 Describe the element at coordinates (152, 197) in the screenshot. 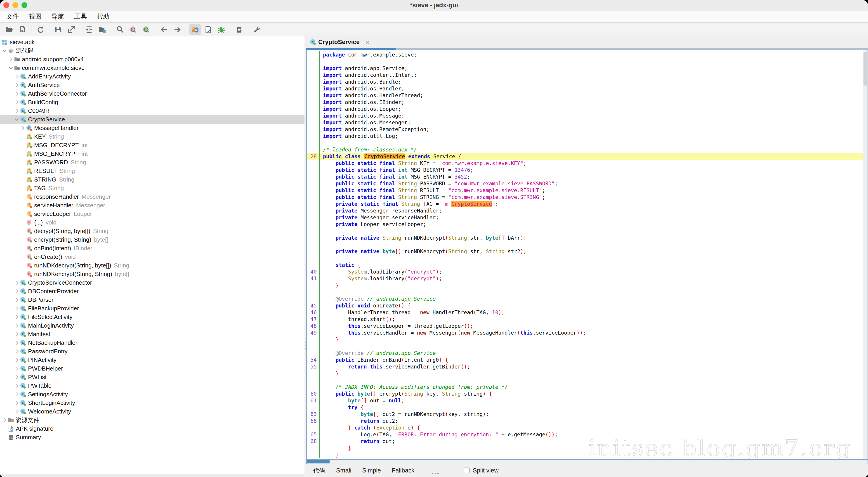

I see `tree-item-responsehandler: fresponseHandlerMessenger` at that location.